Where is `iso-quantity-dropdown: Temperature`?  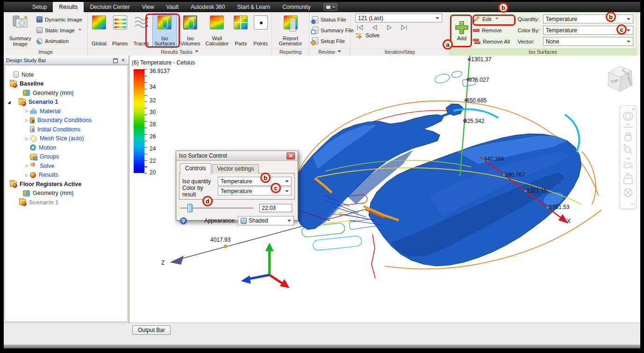 iso-quantity-dropdown: Temperature is located at coordinates (255, 181).